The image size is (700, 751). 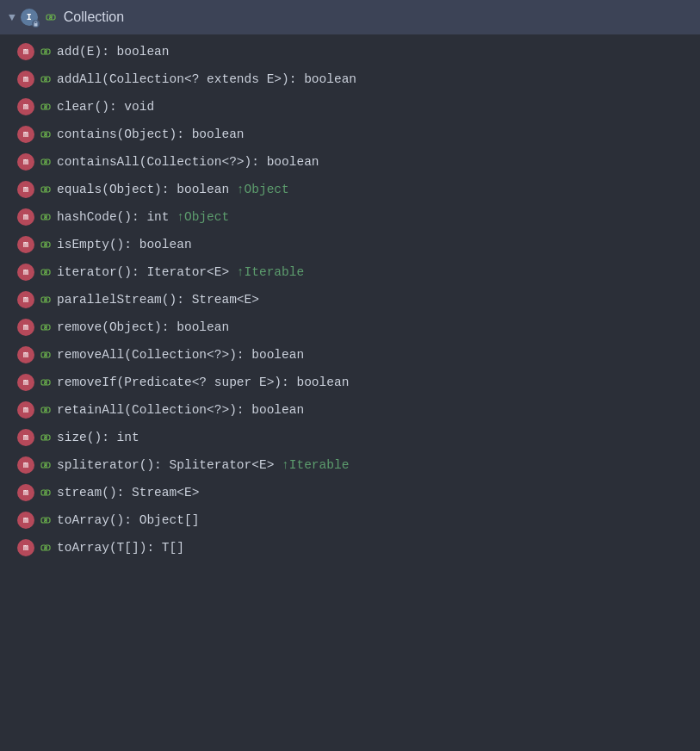 What do you see at coordinates (350, 410) in the screenshot?
I see `list-item: m retainAll(Collection<?>): boolean` at bounding box center [350, 410].